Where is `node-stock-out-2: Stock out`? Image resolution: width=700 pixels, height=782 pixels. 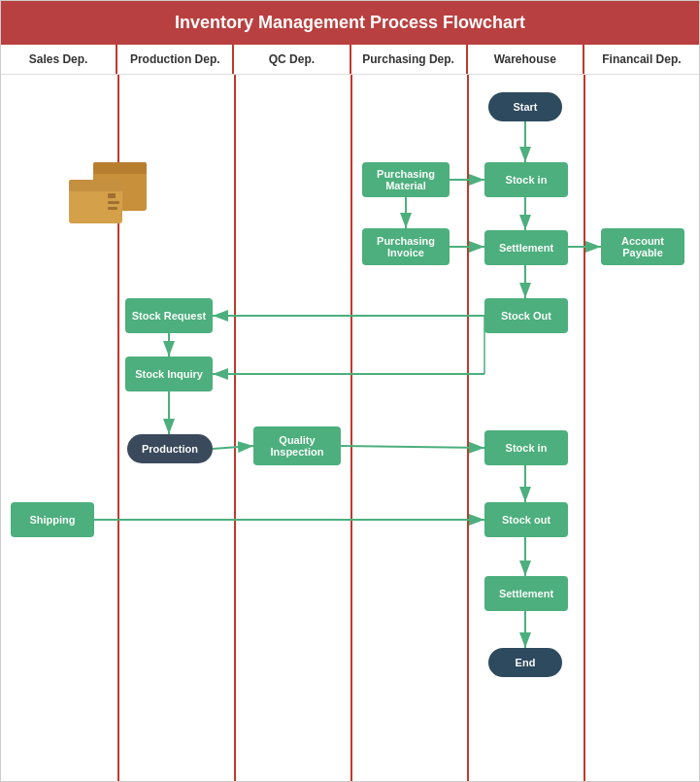 node-stock-out-2: Stock out is located at coordinates (526, 520).